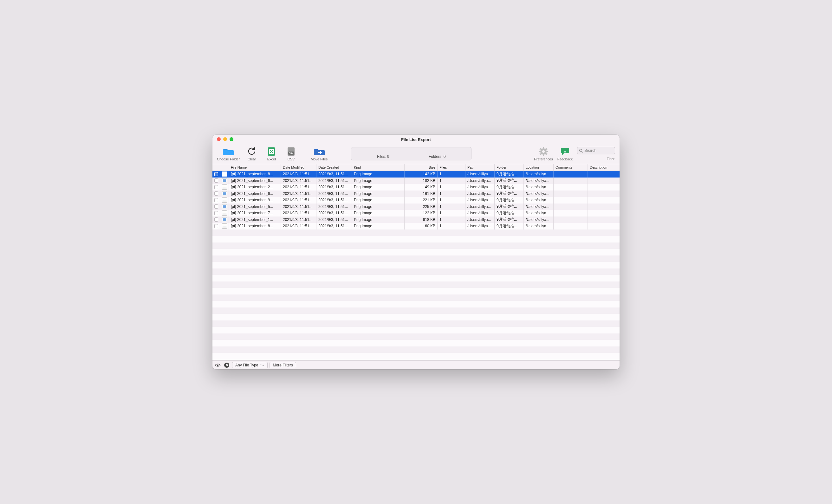 Image resolution: width=832 pixels, height=504 pixels. I want to click on header-date-created: Date Created, so click(334, 167).